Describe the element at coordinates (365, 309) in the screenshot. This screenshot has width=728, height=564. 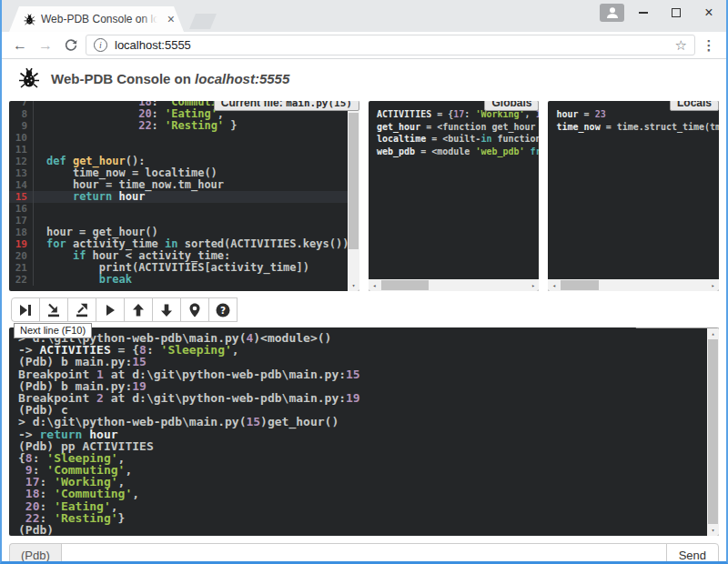
I see `debug-toolbar: ? Next line (F10)` at that location.